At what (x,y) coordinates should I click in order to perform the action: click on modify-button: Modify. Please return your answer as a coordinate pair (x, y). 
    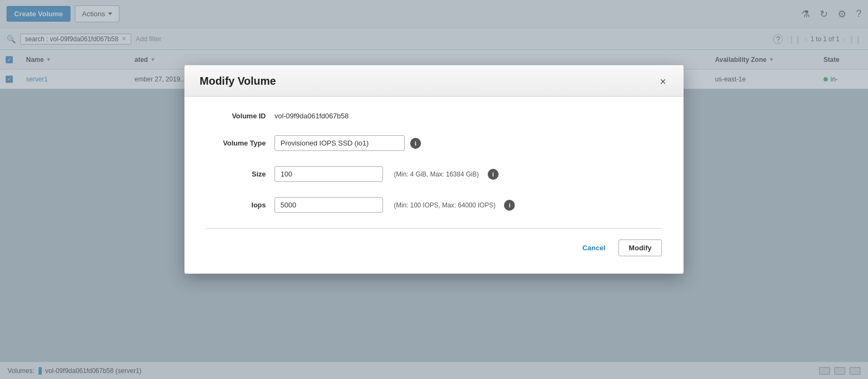
    Looking at the image, I should click on (640, 248).